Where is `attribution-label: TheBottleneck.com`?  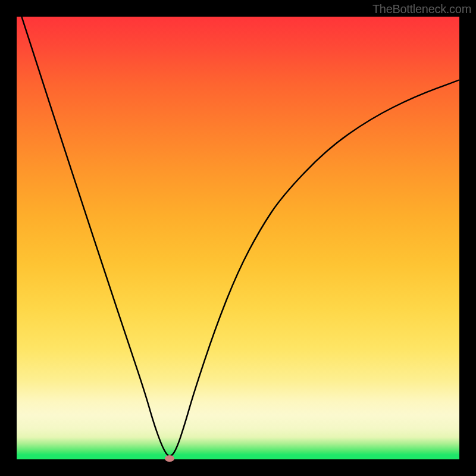
attribution-label: TheBottleneck.com is located at coordinates (422, 10).